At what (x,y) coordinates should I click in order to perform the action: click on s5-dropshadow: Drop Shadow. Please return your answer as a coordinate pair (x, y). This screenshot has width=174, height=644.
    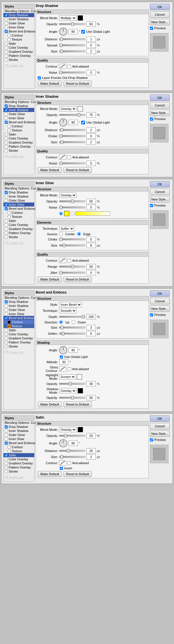
    Looking at the image, I should click on (19, 427).